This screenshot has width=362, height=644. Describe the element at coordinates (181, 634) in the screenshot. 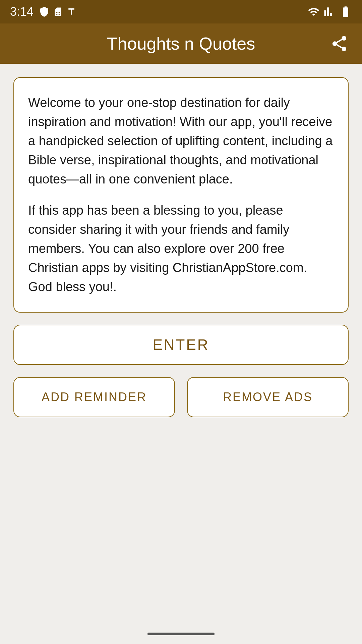

I see `home-indicator-bar` at that location.